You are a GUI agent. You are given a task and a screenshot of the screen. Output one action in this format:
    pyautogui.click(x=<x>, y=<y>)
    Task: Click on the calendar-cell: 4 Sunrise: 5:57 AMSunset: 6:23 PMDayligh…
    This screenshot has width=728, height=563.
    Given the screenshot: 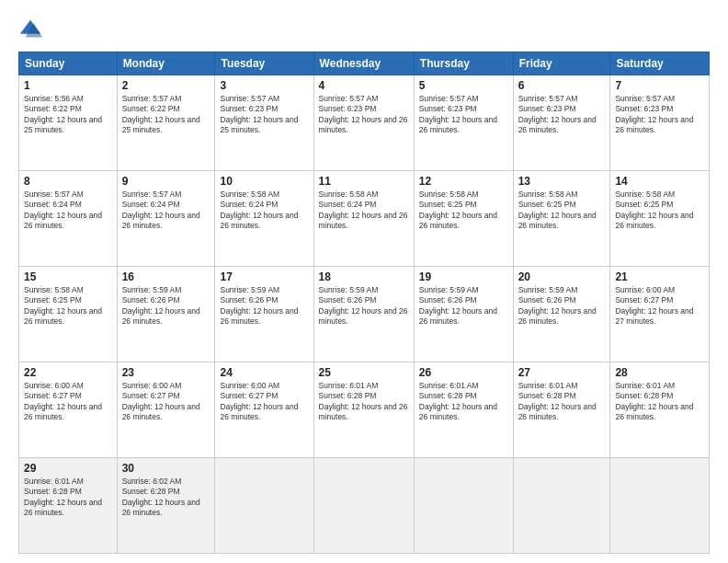 What is the action you would take?
    pyautogui.click(x=364, y=123)
    